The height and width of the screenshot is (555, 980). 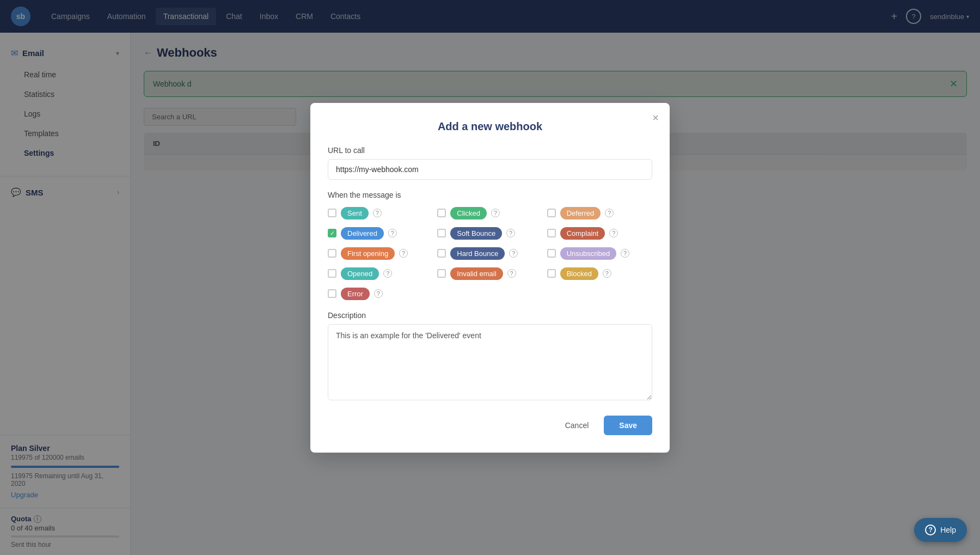 What do you see at coordinates (580, 214) in the screenshot?
I see `tag-deferred: Deferred` at bounding box center [580, 214].